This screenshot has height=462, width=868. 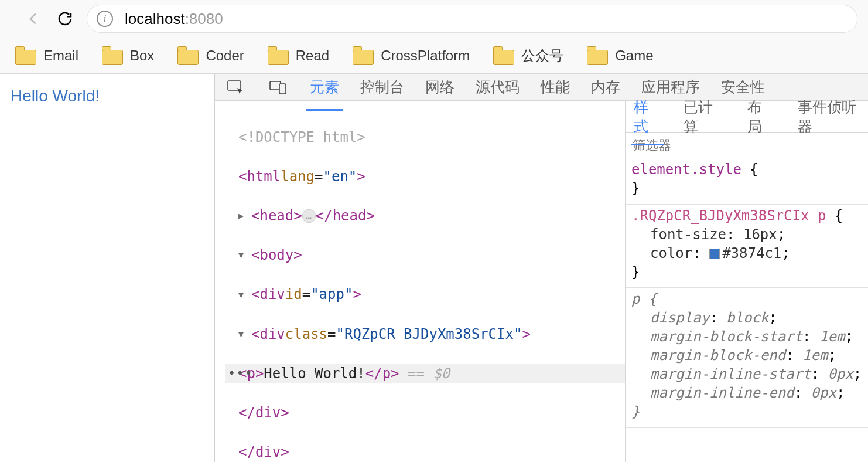 I want to click on dom-line: <html lang="en">, so click(x=425, y=177).